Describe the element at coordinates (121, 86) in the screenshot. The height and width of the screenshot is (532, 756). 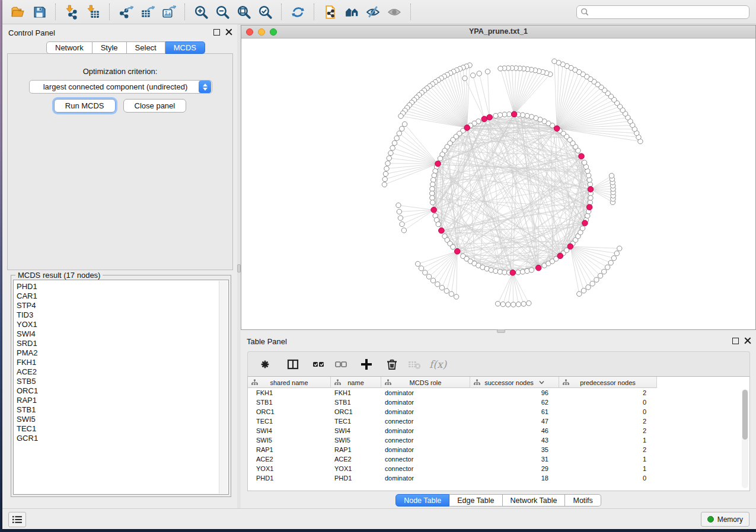
I see `optimization-criterion-dropdown: largest connected component (undirected)` at that location.